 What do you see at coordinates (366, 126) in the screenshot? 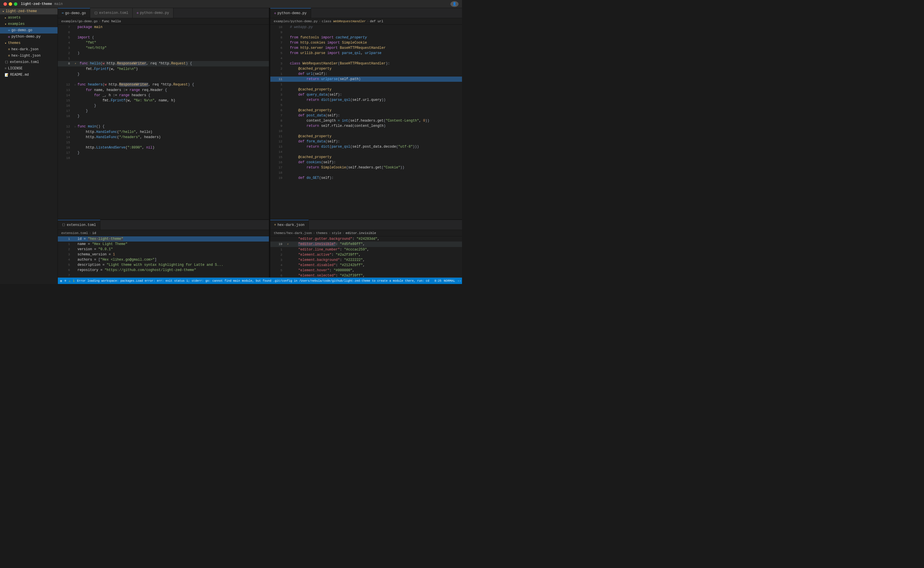
I see `code-line: 9 return self.rfile.read(content_length)` at bounding box center [366, 126].